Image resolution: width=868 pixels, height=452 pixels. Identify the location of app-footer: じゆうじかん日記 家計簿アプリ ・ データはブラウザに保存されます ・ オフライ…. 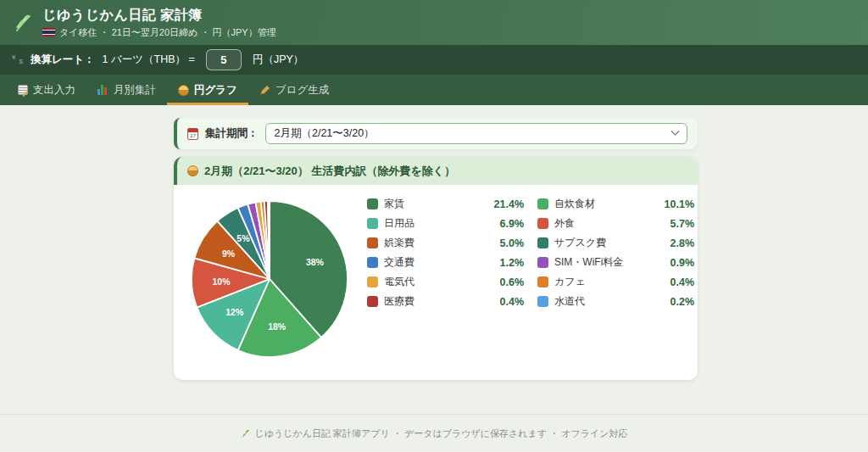
(434, 432).